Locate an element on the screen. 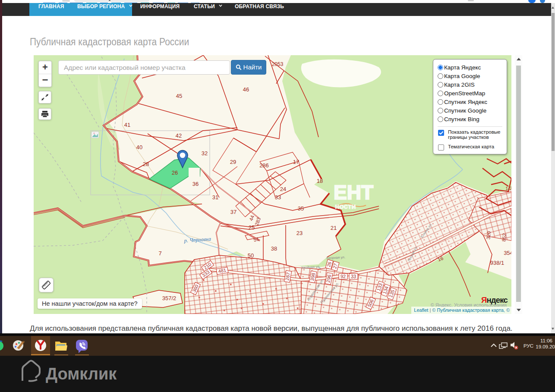 Image resolution: width=555 pixels, height=392 pixels. svg-text: 28 is located at coordinates (146, 164).